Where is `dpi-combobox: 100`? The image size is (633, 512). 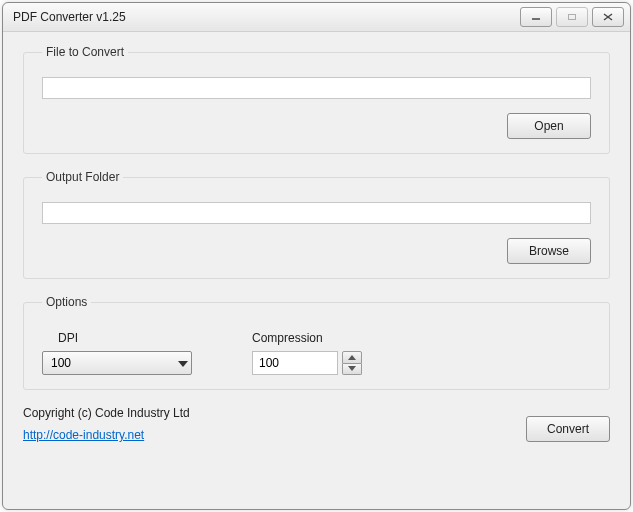 dpi-combobox: 100 is located at coordinates (117, 363).